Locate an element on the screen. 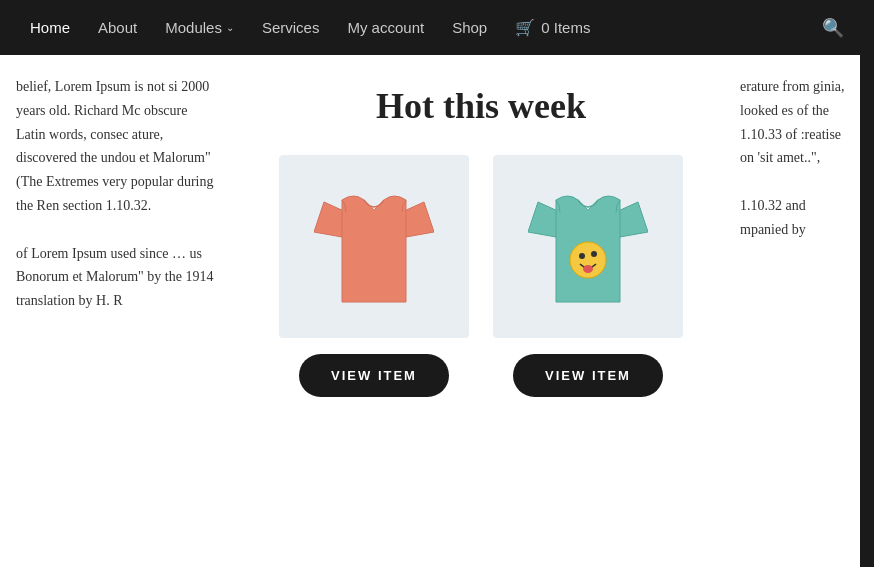 The height and width of the screenshot is (567, 874). right-edge-decoration is located at coordinates (867, 311).